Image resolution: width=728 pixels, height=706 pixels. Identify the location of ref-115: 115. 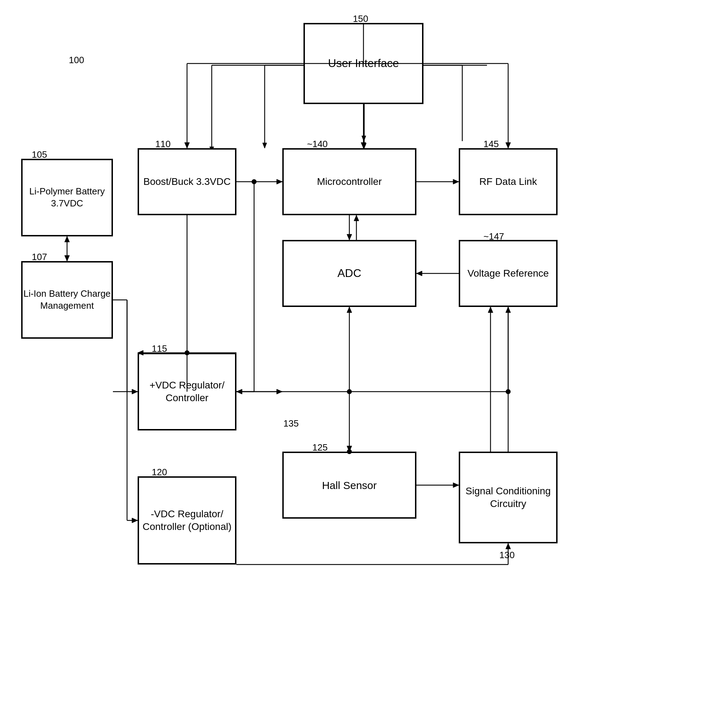
(159, 349).